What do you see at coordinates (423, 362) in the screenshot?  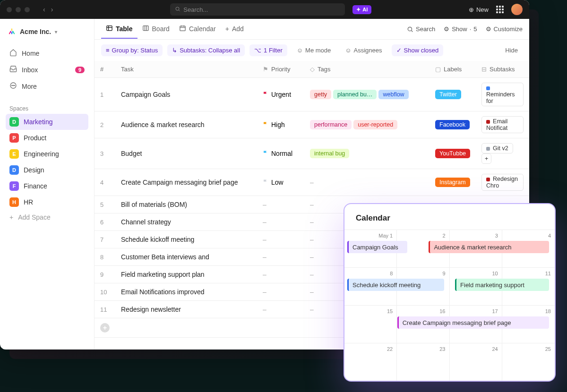 I see `calendar-cell: 23` at bounding box center [423, 362].